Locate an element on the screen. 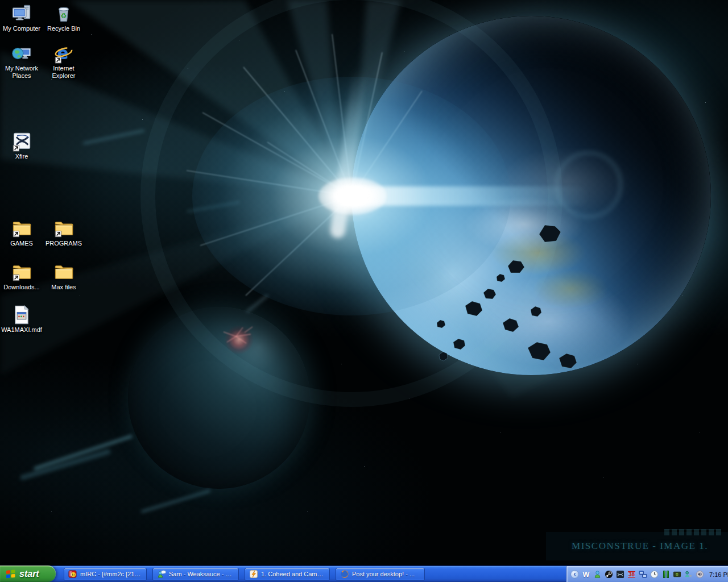 Image resolution: width=728 pixels, height=582 pixels. my-computer-icon is located at coordinates (22, 14).